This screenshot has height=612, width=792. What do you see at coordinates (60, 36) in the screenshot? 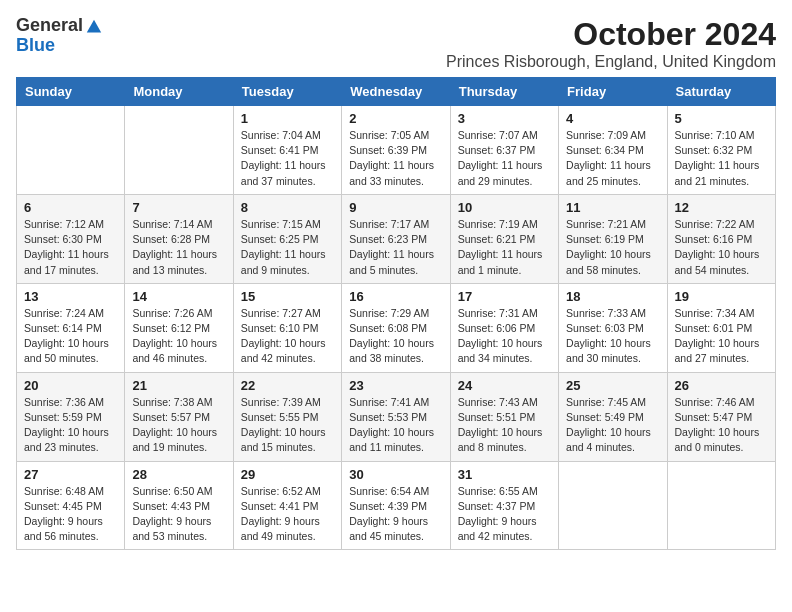
I see `logo: General Blue` at bounding box center [60, 36].